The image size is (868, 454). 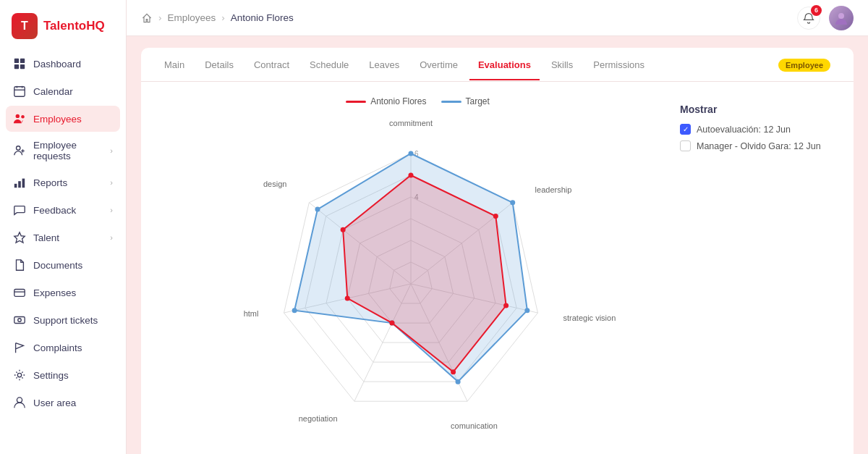 I want to click on sidebar-item-label: Documents, so click(x=58, y=265).